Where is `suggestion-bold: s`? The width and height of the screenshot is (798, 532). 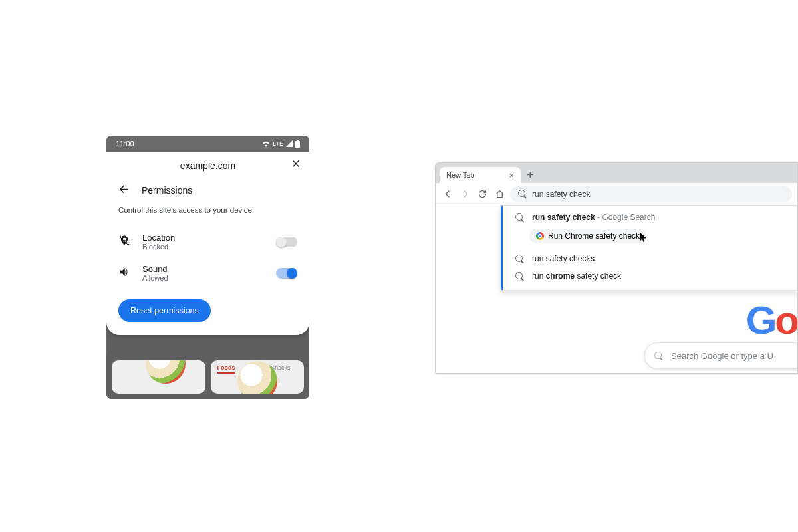
suggestion-bold: s is located at coordinates (592, 259).